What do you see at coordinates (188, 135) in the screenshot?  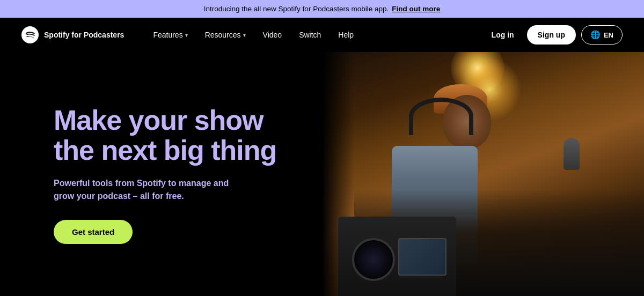 I see `hero-title: Make your show the next big thing` at bounding box center [188, 135].